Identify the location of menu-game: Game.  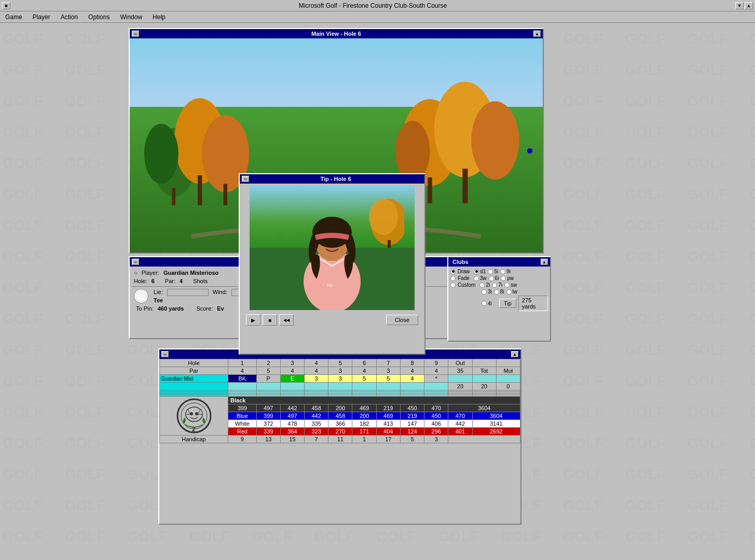
(13, 17).